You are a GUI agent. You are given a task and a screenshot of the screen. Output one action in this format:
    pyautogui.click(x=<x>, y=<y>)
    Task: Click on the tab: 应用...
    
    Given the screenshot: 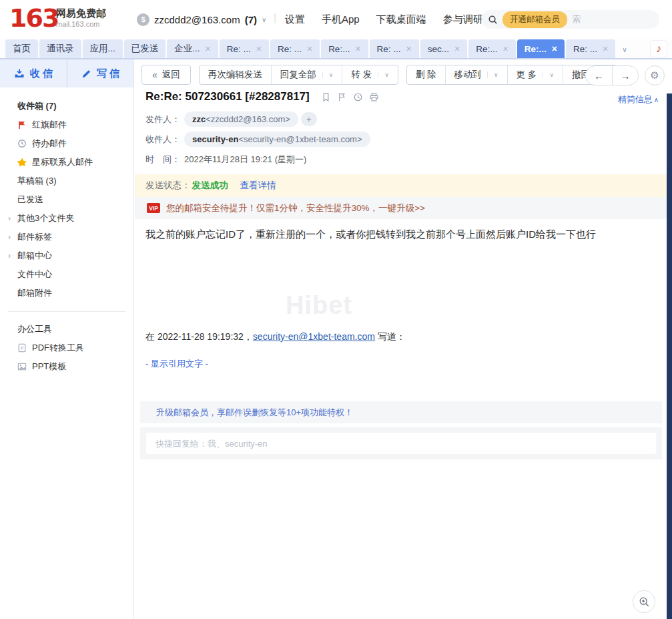 What is the action you would take?
    pyautogui.click(x=103, y=49)
    